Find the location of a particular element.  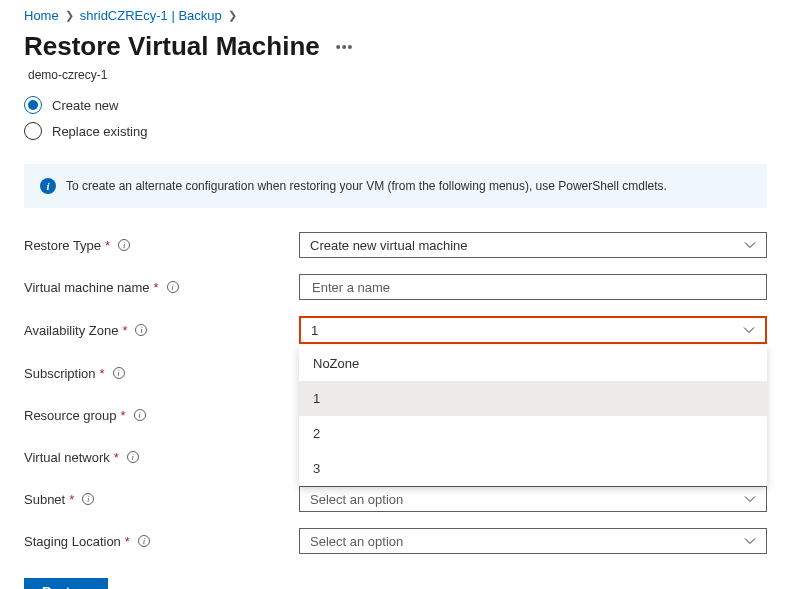

more-icon: ••• is located at coordinates (345, 47).